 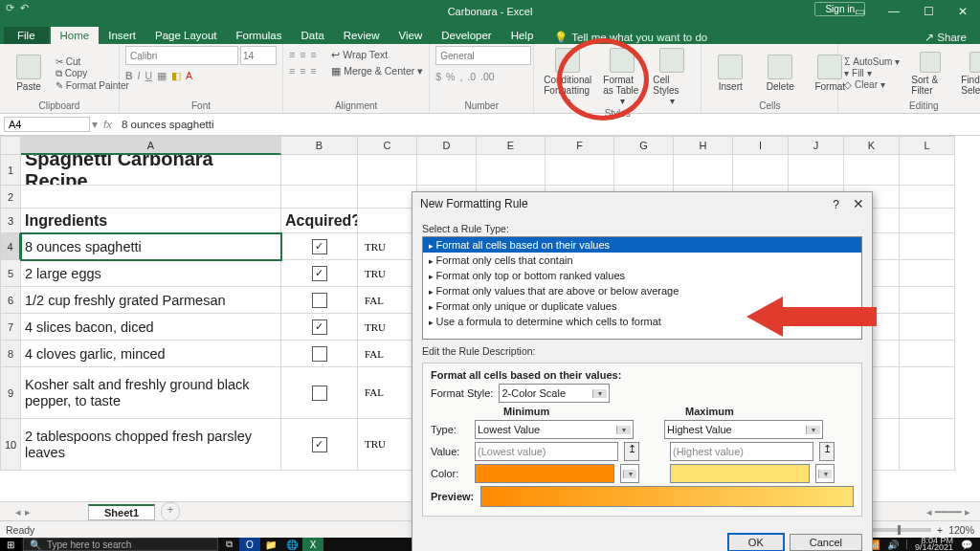 I want to click on tab-home: Home, so click(x=75, y=35).